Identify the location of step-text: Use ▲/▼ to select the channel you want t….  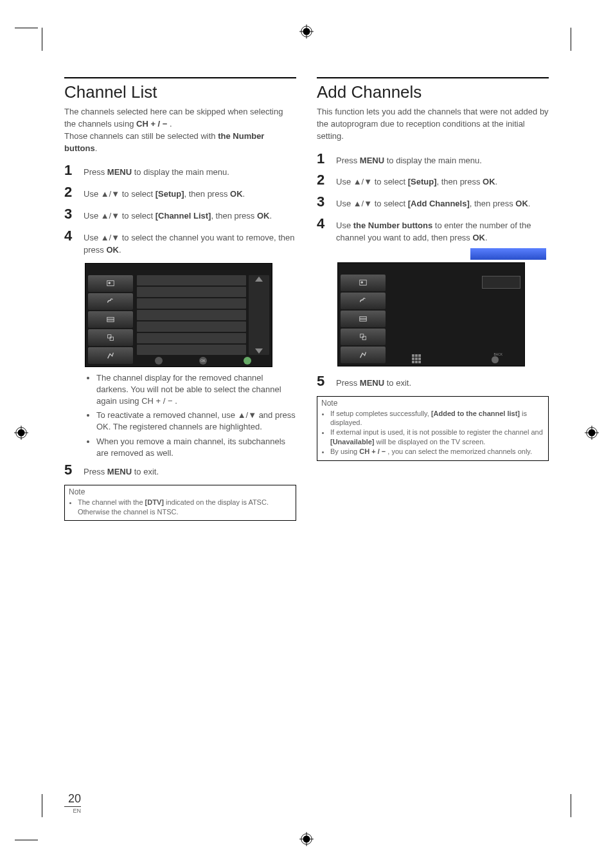
(190, 244).